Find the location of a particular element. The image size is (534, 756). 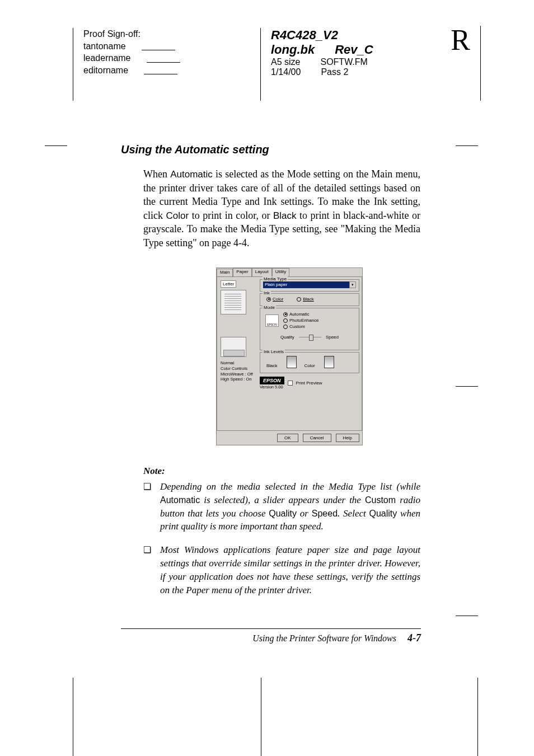

paper-preview-icon is located at coordinates (233, 302).